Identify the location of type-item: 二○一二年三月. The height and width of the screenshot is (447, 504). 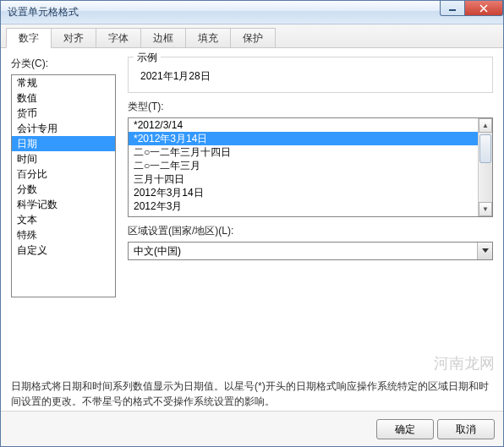
(303, 166).